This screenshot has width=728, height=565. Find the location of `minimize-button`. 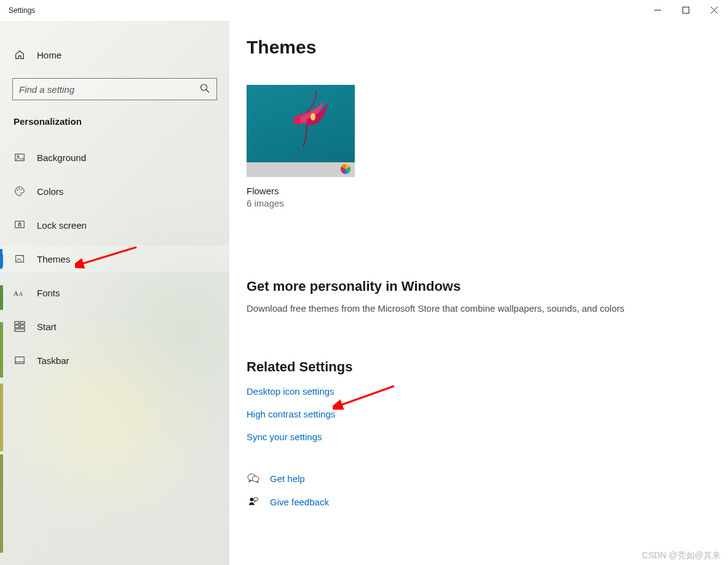

minimize-button is located at coordinates (657, 10).